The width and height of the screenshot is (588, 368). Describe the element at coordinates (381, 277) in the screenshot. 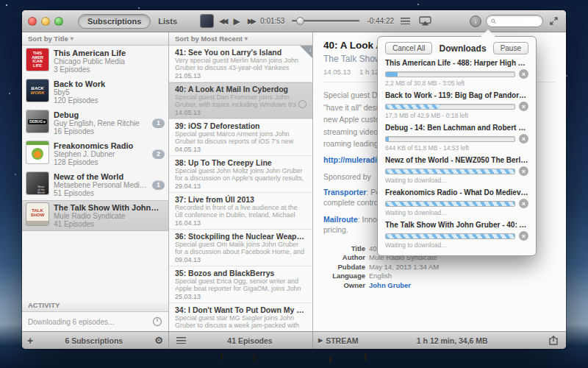

I see `metadata-value: English` at that location.